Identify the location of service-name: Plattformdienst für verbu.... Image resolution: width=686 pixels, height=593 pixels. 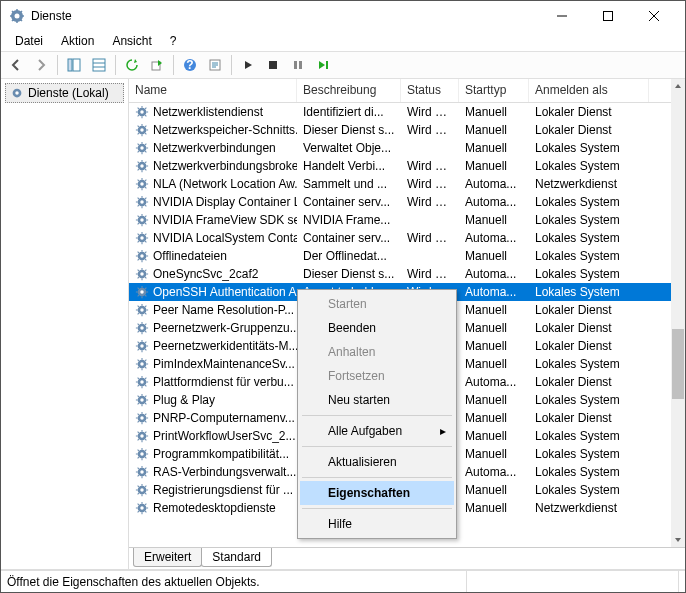
(224, 382).